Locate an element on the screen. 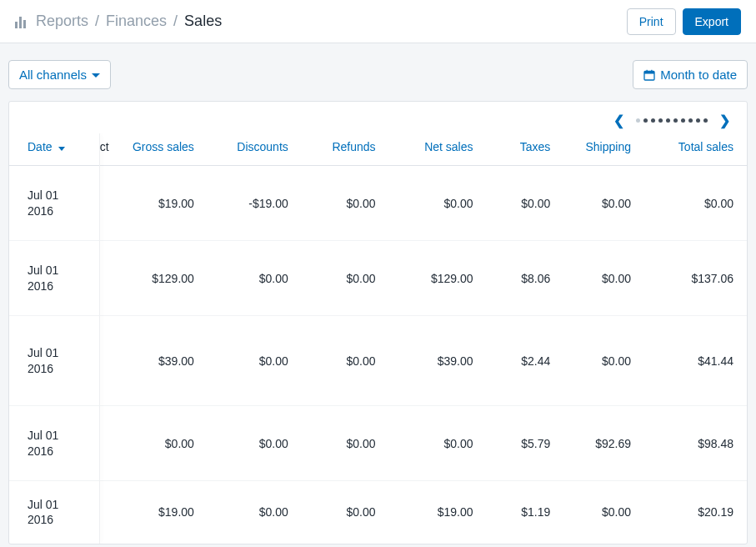 Image resolution: width=756 pixels, height=547 pixels. date-range-label: Month to date is located at coordinates (698, 75).